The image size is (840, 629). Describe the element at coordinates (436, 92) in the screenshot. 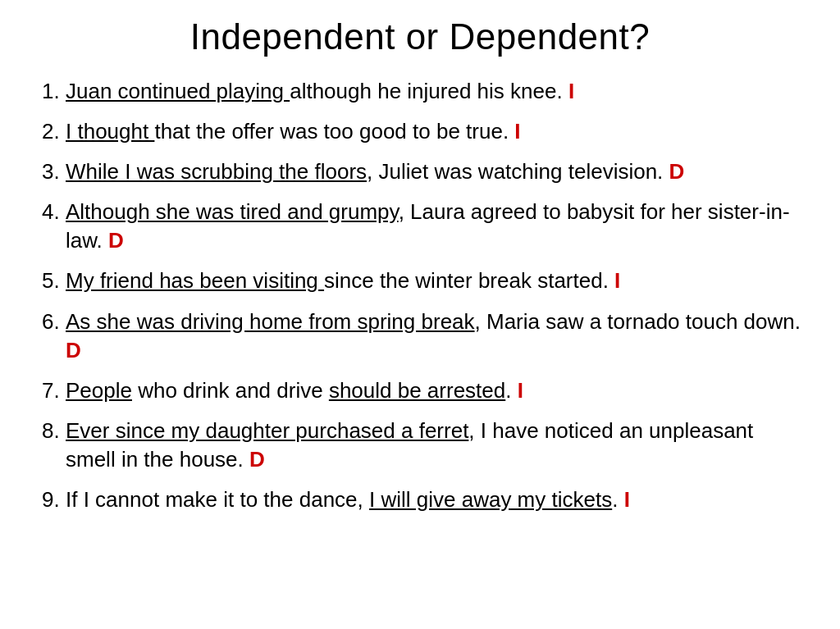

I see `list-item: Juan continued playing although he injur…` at that location.